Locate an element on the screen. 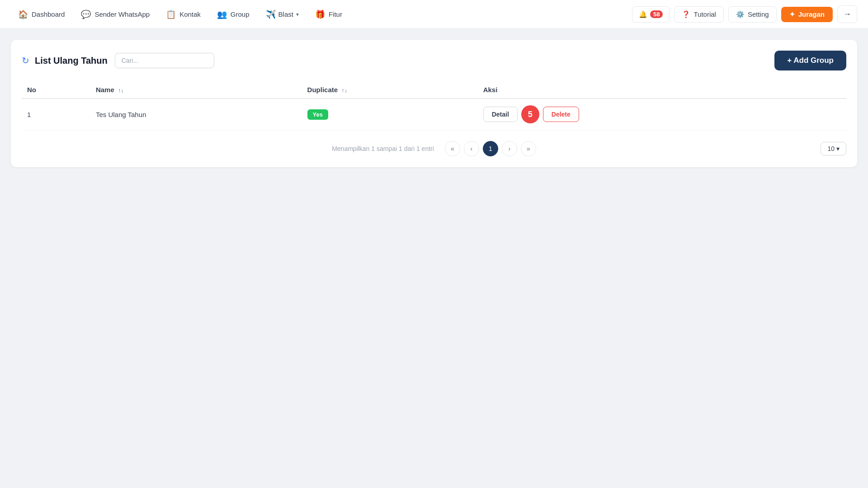 The height and width of the screenshot is (488, 868). count-badge: 5 is located at coordinates (530, 114).